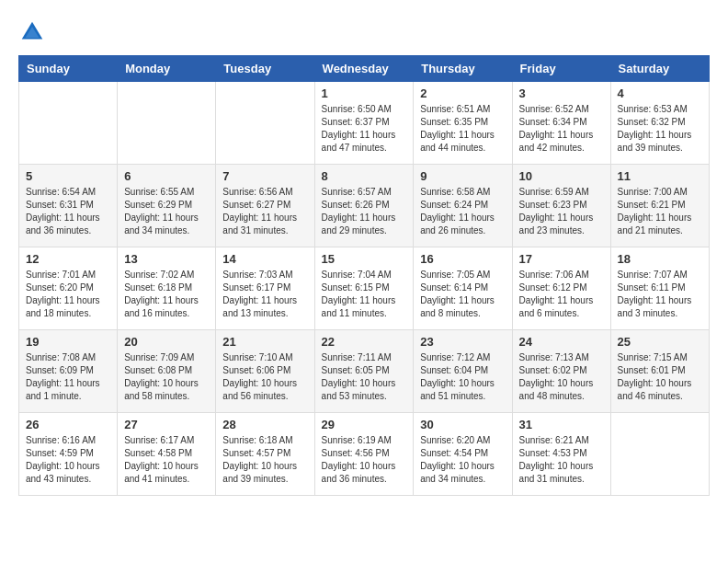 This screenshot has height=563, width=728. I want to click on day-info: Sunrise: 7:07 AM Sunset: 6:11 PM Dayligh…, so click(660, 294).